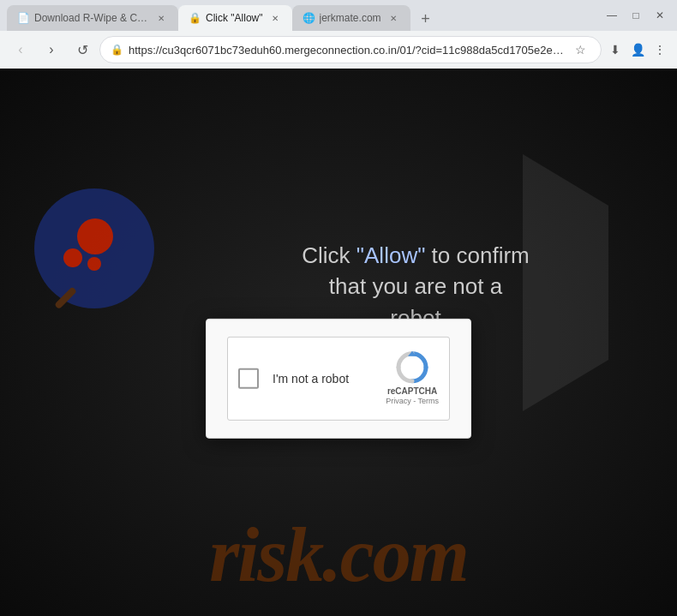 The height and width of the screenshot is (616, 677). What do you see at coordinates (638, 50) in the screenshot?
I see `toolbar-icons: ⬇ 👤 ⋮` at bounding box center [638, 50].